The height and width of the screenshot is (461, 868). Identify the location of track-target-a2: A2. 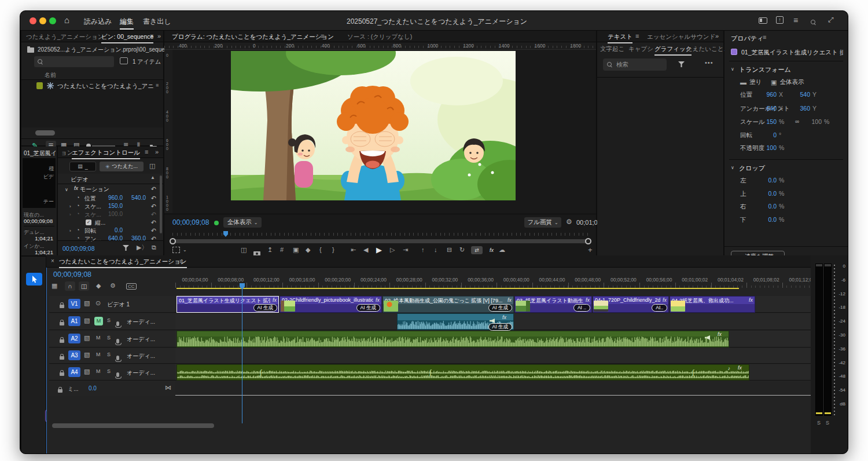
(74, 338).